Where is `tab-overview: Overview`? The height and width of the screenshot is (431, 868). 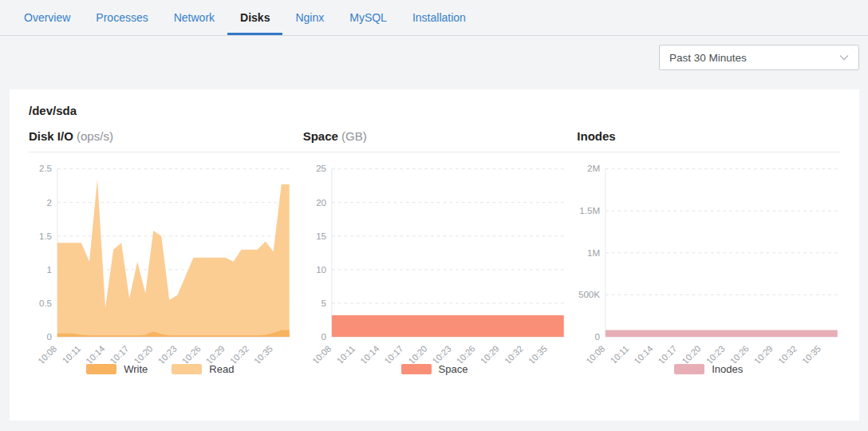
tab-overview: Overview is located at coordinates (47, 18).